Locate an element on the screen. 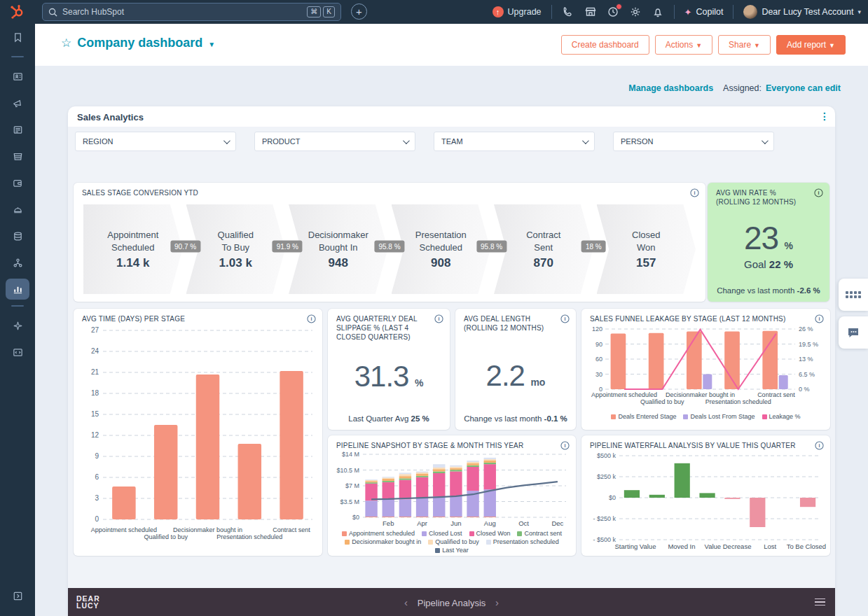  add-report-button: Add report▼ is located at coordinates (811, 45).